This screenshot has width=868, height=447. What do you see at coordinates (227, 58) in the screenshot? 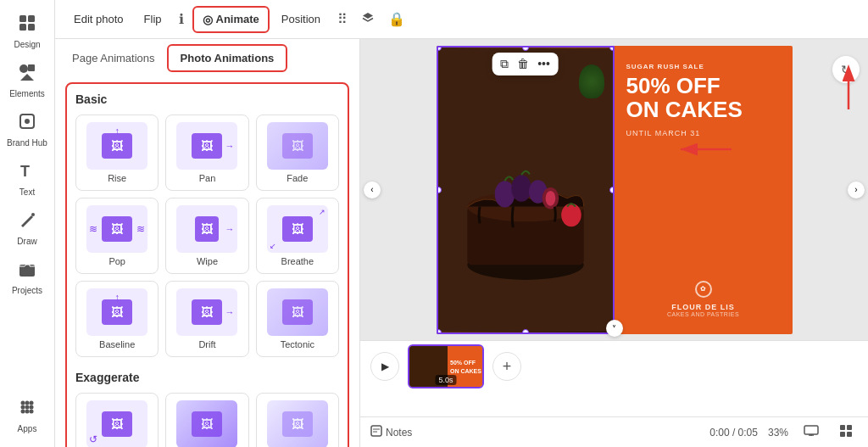
I see `tab-photo-animations: Photo Animations` at bounding box center [227, 58].